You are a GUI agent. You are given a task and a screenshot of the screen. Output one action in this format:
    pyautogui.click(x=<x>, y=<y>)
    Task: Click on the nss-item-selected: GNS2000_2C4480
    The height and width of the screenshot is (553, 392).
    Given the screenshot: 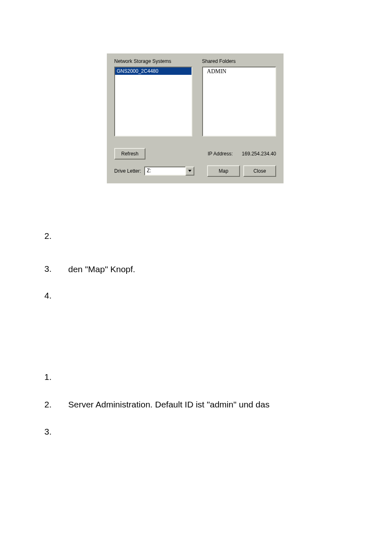 What is the action you would take?
    pyautogui.click(x=153, y=71)
    